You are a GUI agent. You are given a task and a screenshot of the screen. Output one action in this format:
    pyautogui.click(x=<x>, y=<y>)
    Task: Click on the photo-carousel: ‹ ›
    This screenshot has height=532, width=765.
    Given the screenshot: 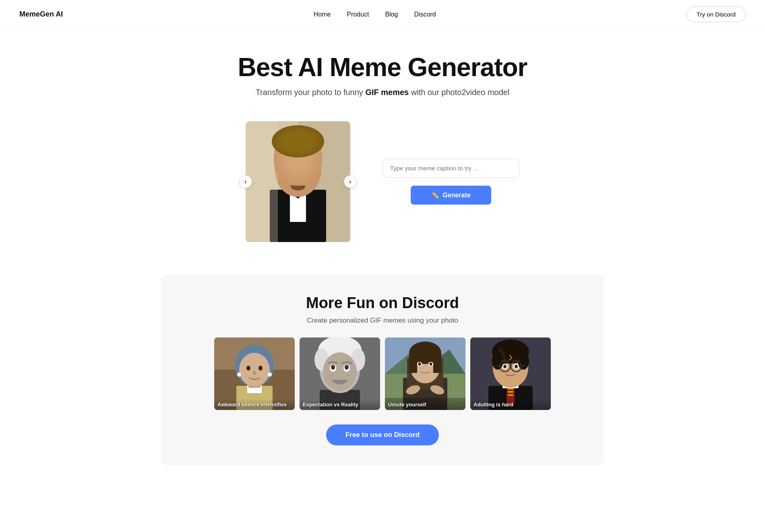 What is the action you would take?
    pyautogui.click(x=298, y=182)
    